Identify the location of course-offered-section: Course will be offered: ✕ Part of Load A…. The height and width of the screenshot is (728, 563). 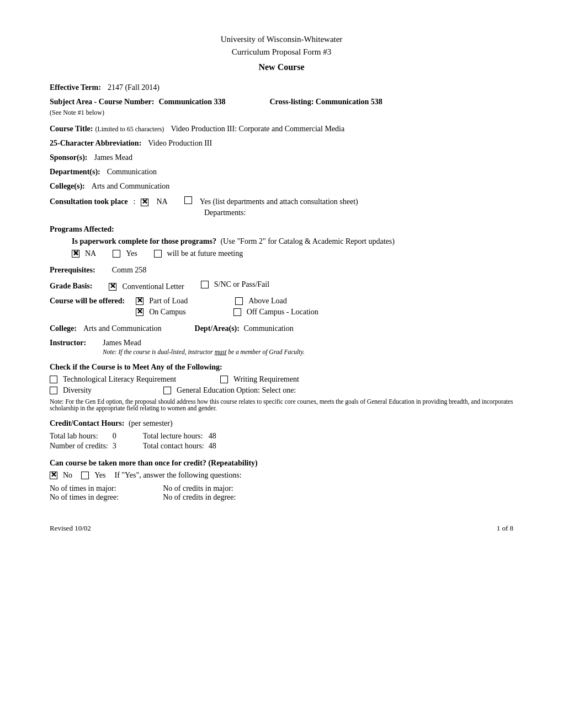
(282, 307).